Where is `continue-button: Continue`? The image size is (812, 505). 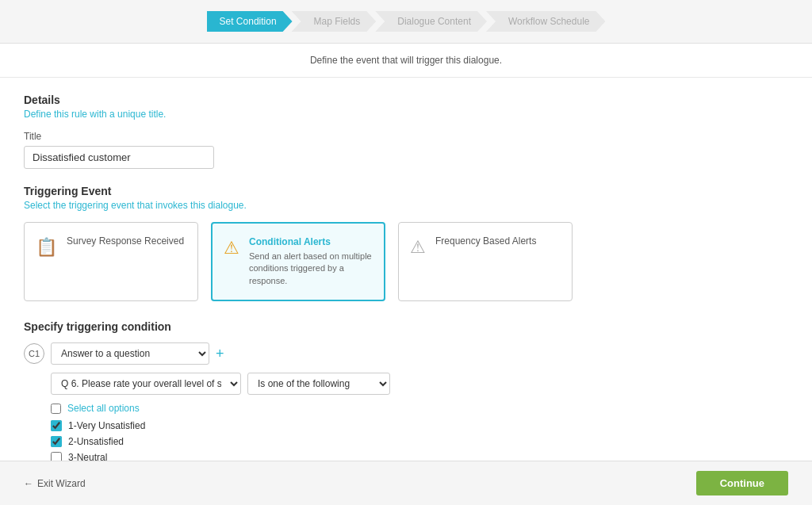
continue-button: Continue is located at coordinates (742, 484).